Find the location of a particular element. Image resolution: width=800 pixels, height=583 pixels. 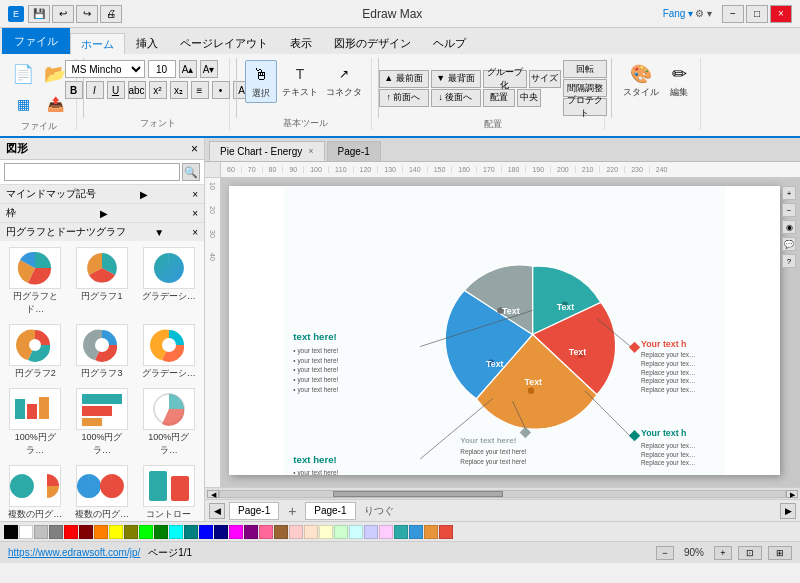

user-menu: Fang ▾ is located at coordinates (678, 14).